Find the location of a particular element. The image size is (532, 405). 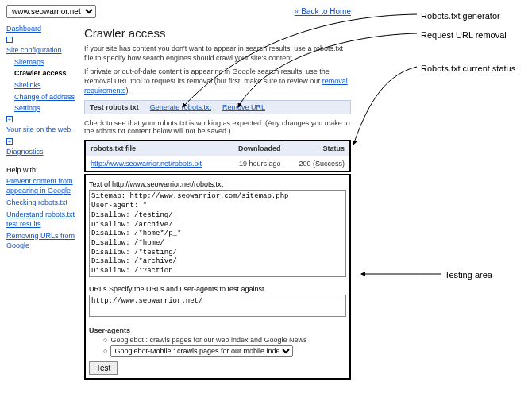

nav-sitemaps: Sitemaps is located at coordinates (46, 62).